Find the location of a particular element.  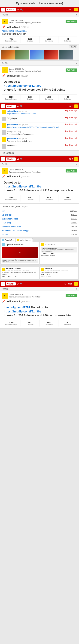

lb-name-2: JustaCheemsDoge is located at coordinates (10, 219).